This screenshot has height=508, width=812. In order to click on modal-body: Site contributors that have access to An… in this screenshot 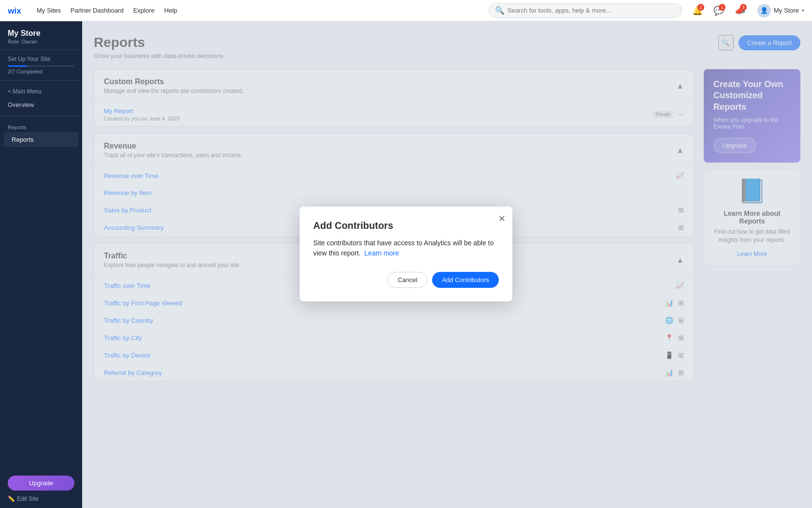, I will do `click(406, 248)`.